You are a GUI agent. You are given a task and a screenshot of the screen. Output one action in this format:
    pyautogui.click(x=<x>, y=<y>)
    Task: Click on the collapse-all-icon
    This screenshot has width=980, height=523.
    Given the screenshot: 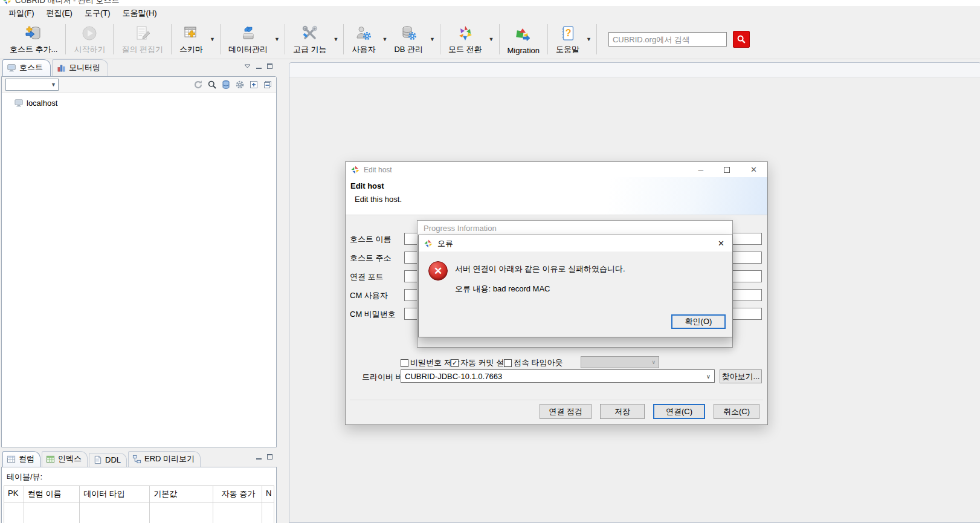 What is the action you would take?
    pyautogui.click(x=268, y=85)
    